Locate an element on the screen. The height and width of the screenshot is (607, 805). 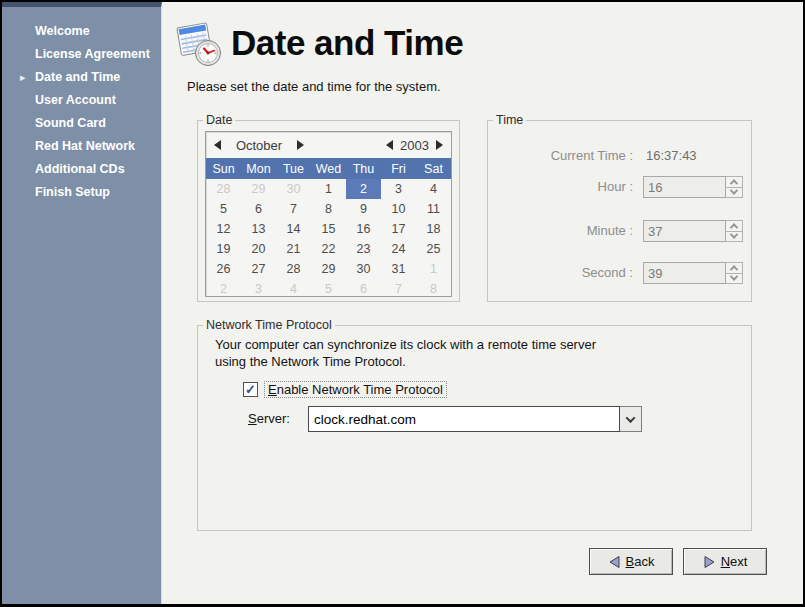
minute-spin-up-button is located at coordinates (734, 226).